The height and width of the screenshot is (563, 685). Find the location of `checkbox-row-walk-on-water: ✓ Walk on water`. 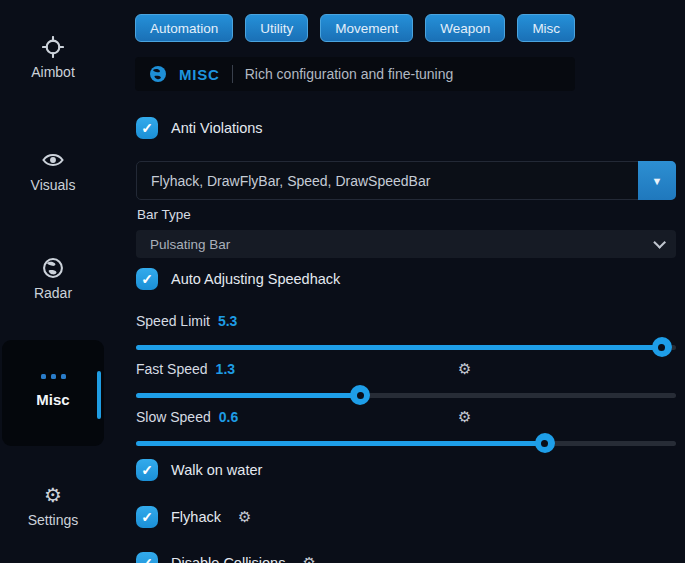

checkbox-row-walk-on-water: ✓ Walk on water is located at coordinates (199, 470).